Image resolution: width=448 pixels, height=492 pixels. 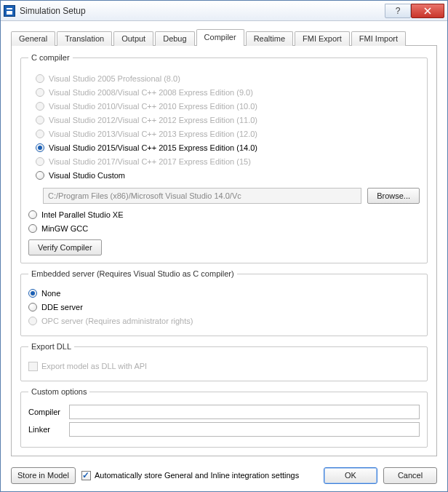 I want to click on compiler-option-intel: Intel Parallel Studio XE, so click(x=224, y=215).